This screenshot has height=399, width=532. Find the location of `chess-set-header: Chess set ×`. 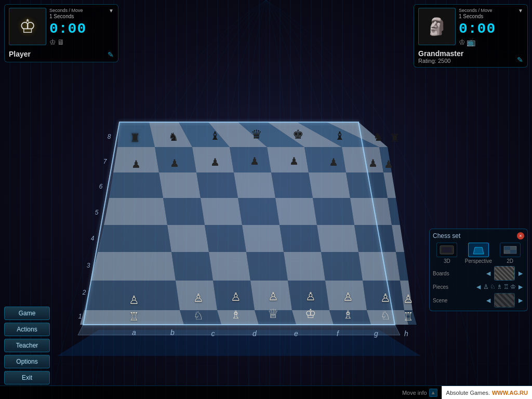

chess-set-header: Chess set × is located at coordinates (478, 236).